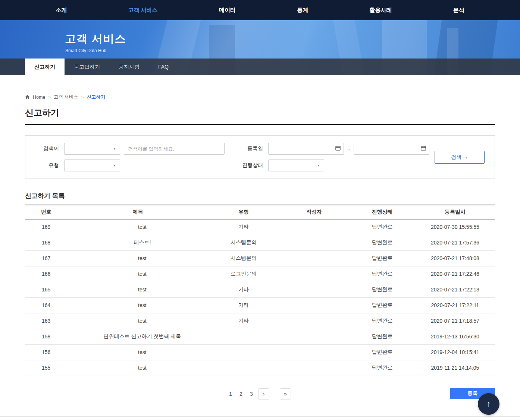  I want to click on cell-date: 2020-07-21 17:22:11, so click(455, 305).